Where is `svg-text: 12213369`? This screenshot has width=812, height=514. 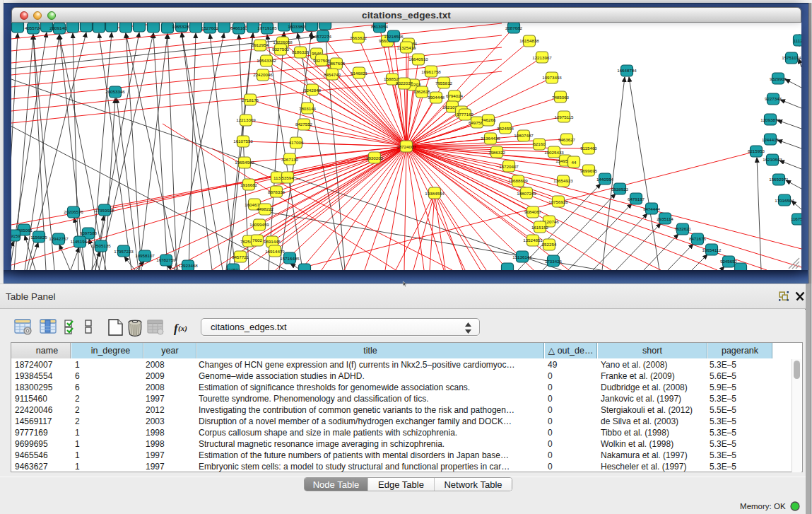
svg-text: 12213369 is located at coordinates (246, 120).